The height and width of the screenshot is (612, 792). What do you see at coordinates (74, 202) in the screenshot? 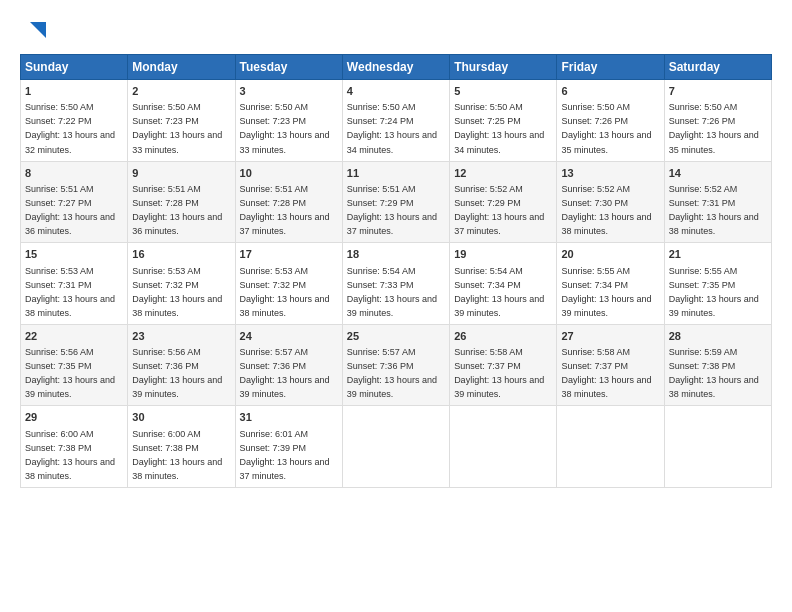
I see `calendar-cell: 8Sunrise: 5:51 AMSunset: 7:27 PMDaylight…` at bounding box center [74, 202].